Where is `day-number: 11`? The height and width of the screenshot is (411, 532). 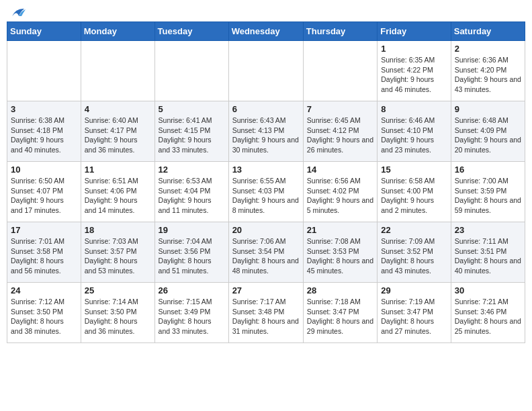
day-number: 11 is located at coordinates (118, 169).